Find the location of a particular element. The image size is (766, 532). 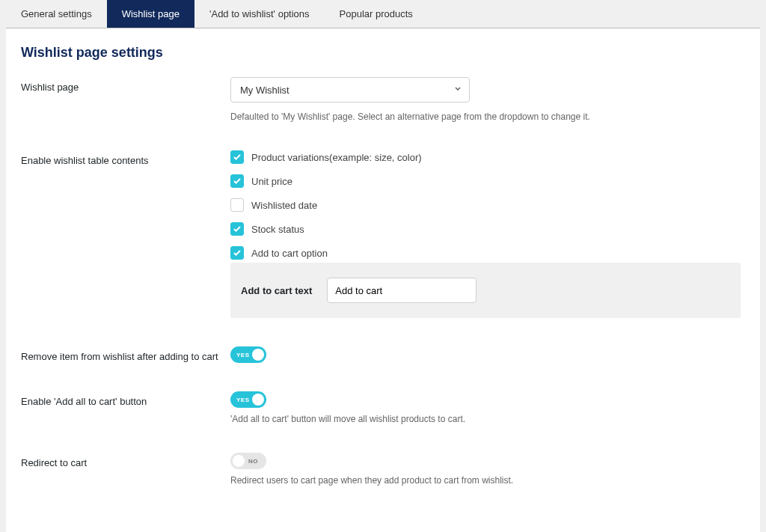

tab-popular-products: Popular products is located at coordinates (376, 13).